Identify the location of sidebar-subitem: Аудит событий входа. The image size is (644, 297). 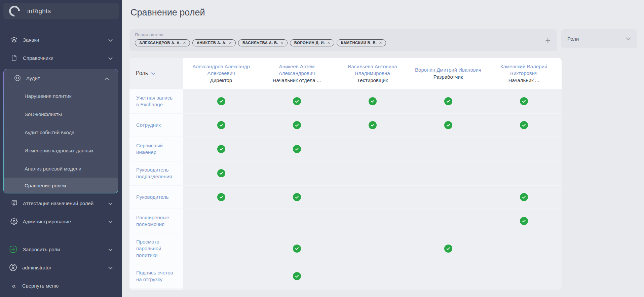
(61, 132).